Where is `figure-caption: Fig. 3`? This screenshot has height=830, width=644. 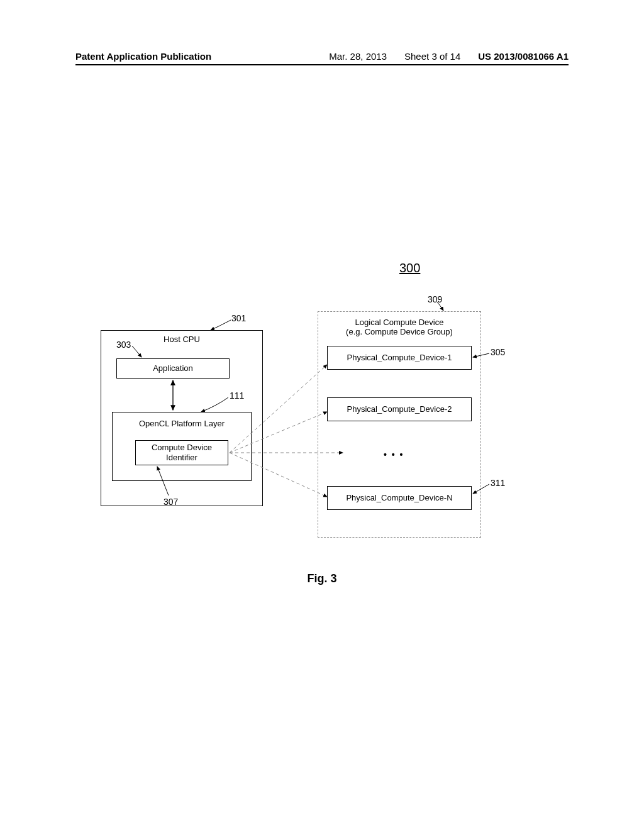 figure-caption: Fig. 3 is located at coordinates (322, 578).